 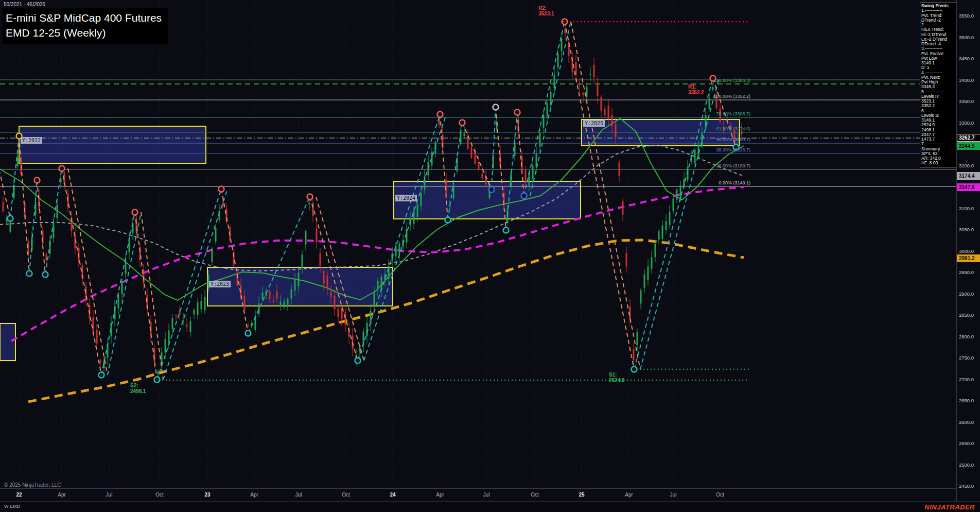 What do you see at coordinates (968, 250) in the screenshot?
I see `price-axis: 3550.03500.03450.03400.03350.03300.03250…` at bounding box center [968, 250].